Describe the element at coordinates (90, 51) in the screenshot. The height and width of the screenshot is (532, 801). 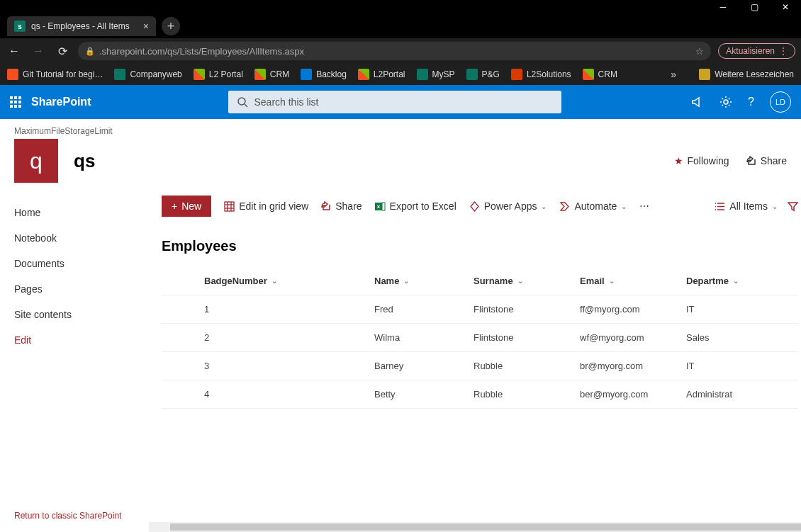
I see `lock-icon: 🔒` at that location.